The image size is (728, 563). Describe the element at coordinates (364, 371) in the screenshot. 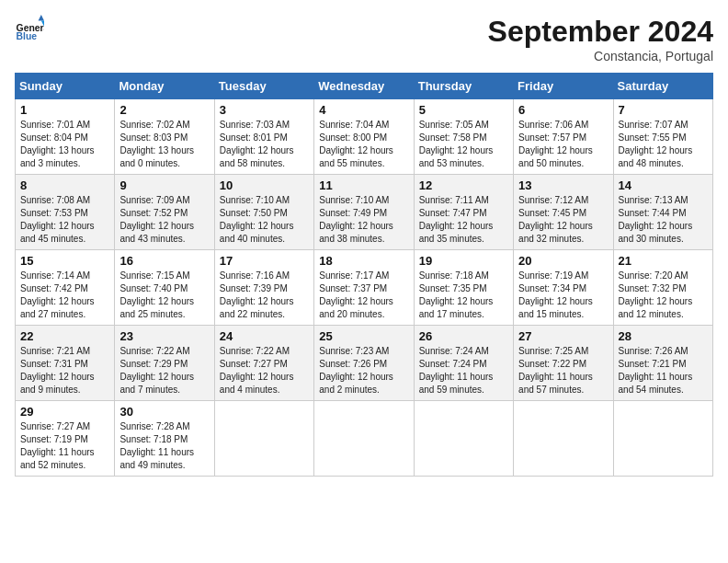

I see `day-info: Sunrise: 7:23 AM Sunset: 7:26 PM Dayligh…` at that location.